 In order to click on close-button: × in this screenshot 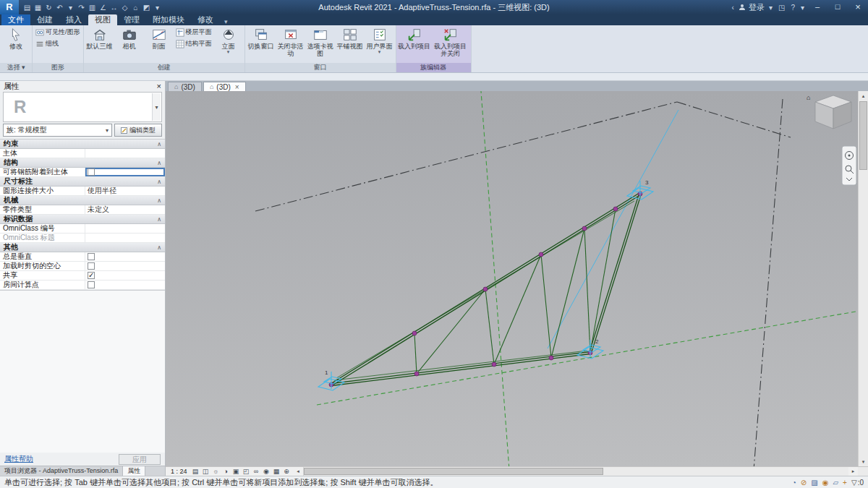, I will do `click(858, 7)`.